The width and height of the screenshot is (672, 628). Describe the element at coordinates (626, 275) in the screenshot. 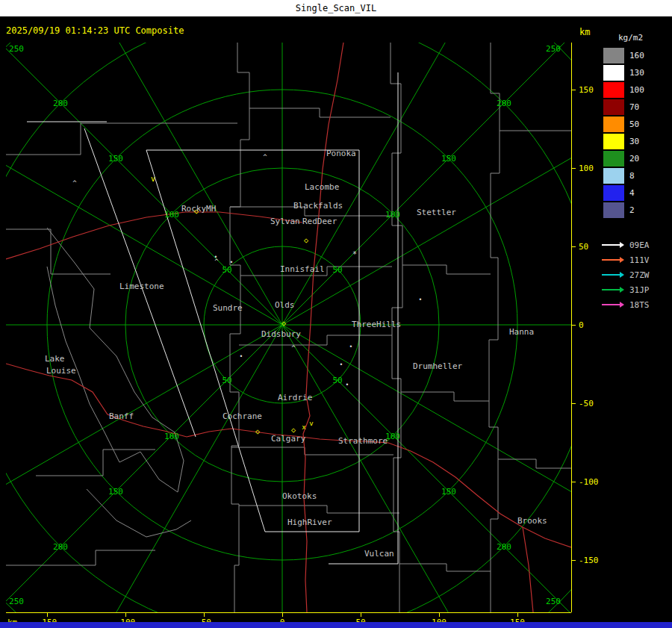

I see `radar-legend-row: 27ZW` at that location.